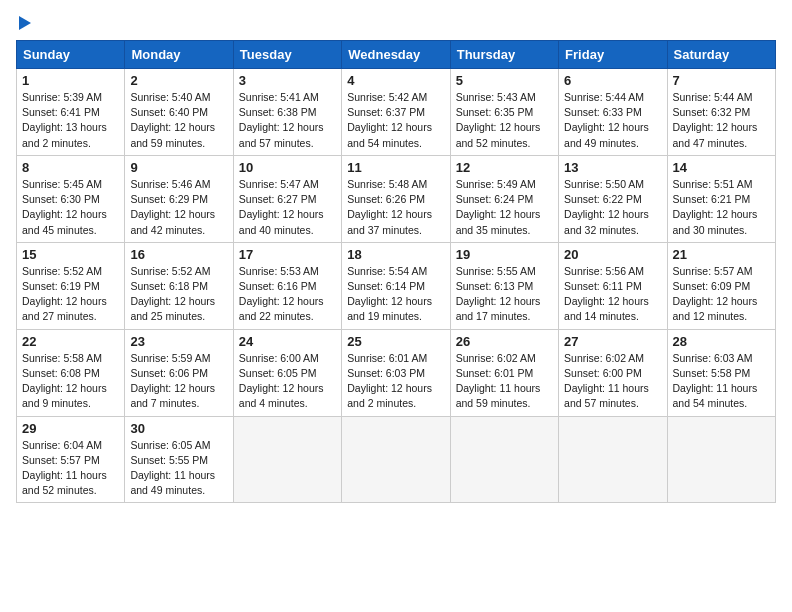 The image size is (792, 612). Describe the element at coordinates (613, 372) in the screenshot. I see `calendar-day-cell: 27Sunrise: 6:02 AMSunset: 6:00 PMDayligh…` at that location.